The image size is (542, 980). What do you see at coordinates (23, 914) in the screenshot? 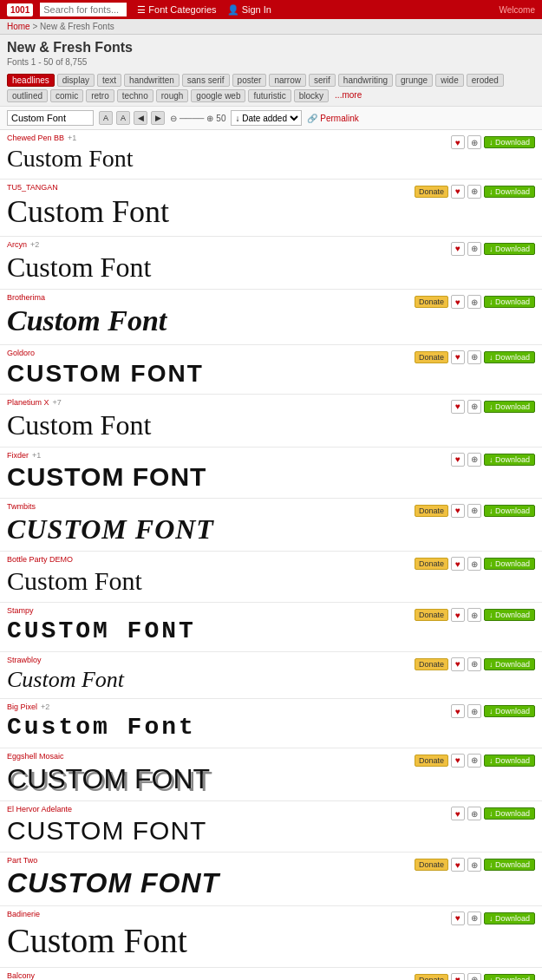
I see `font-name-link: Badinerie` at bounding box center [23, 914].